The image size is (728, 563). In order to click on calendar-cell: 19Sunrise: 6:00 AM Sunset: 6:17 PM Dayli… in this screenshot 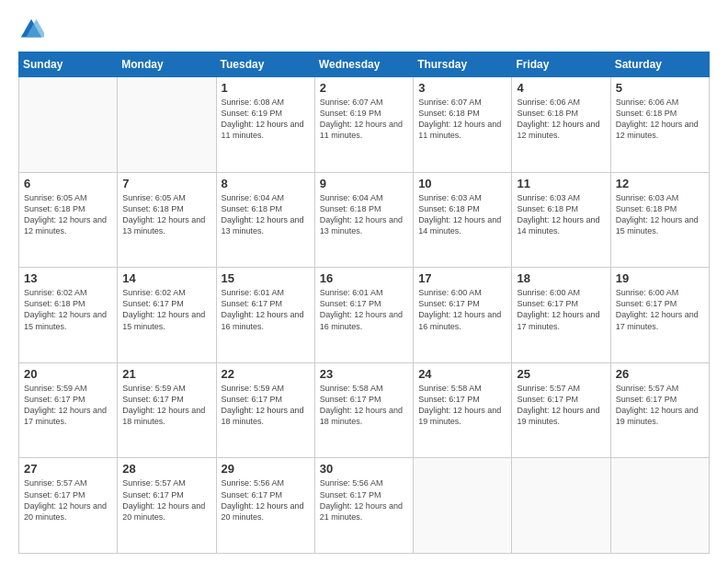, I will do `click(660, 316)`.